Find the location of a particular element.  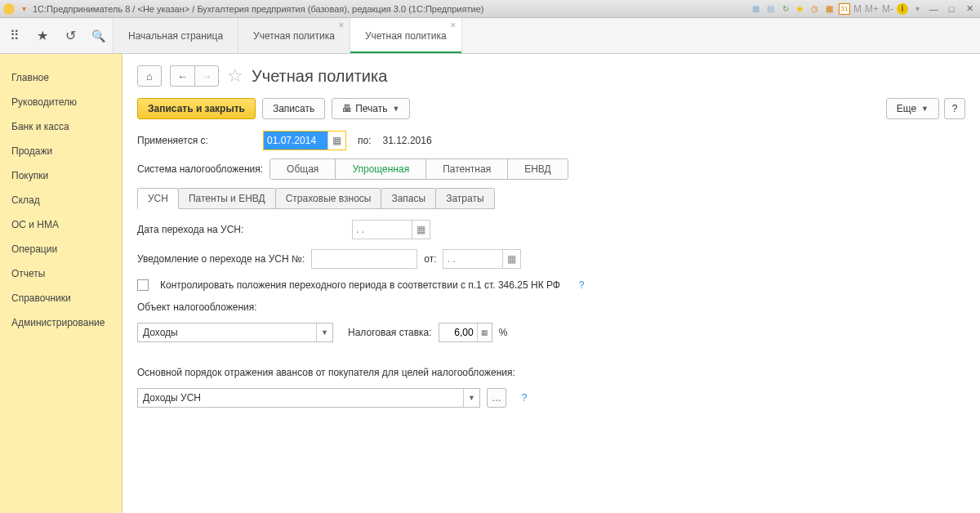

m-label-3: M- is located at coordinates (888, 9).